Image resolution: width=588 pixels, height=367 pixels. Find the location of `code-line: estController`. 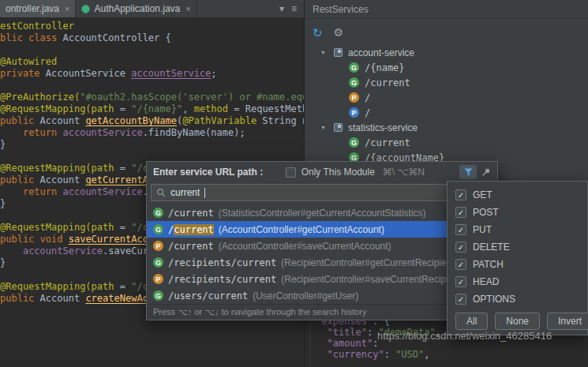

code-line: estController is located at coordinates (152, 27).